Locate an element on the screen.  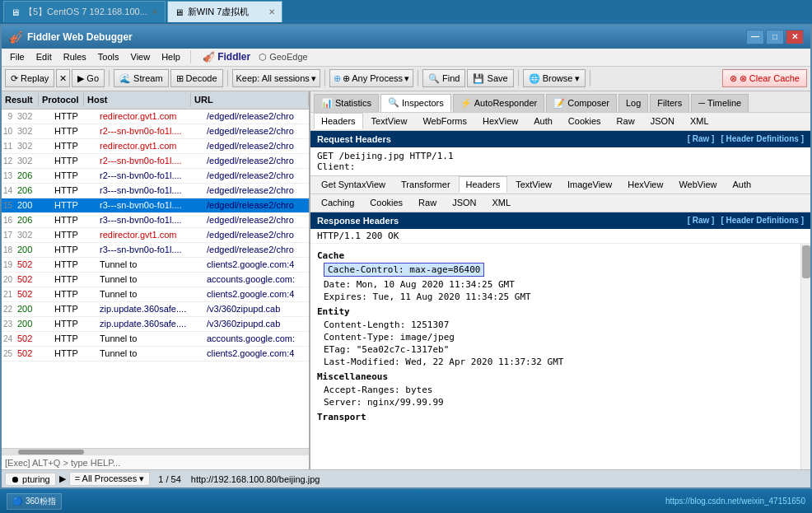
keep-dropdown: Keep: All sessions ▾ is located at coordinates (277, 78).